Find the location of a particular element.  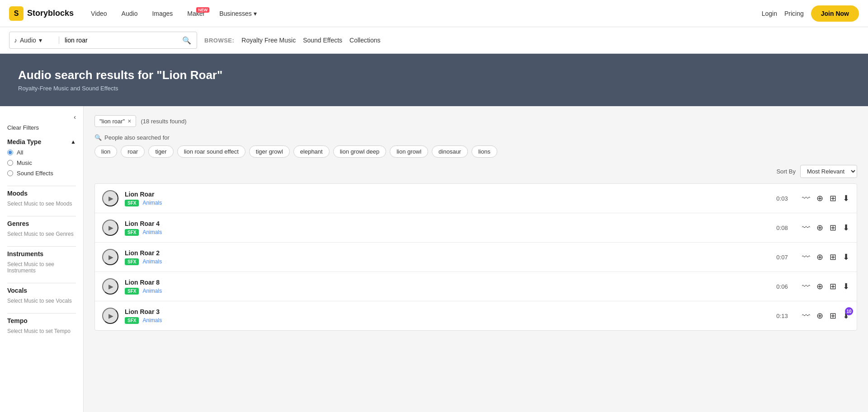

play-button-1: ▶ is located at coordinates (110, 198).